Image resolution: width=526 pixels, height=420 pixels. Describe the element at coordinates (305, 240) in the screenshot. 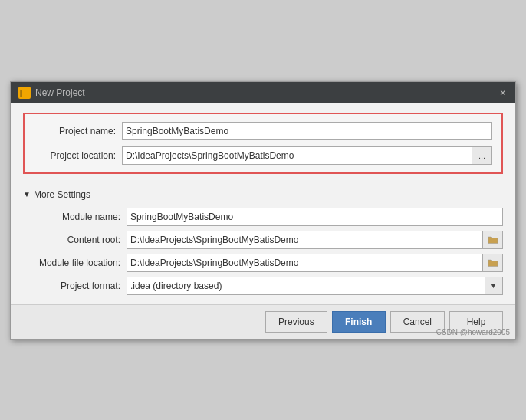

I see `content-root-input` at that location.